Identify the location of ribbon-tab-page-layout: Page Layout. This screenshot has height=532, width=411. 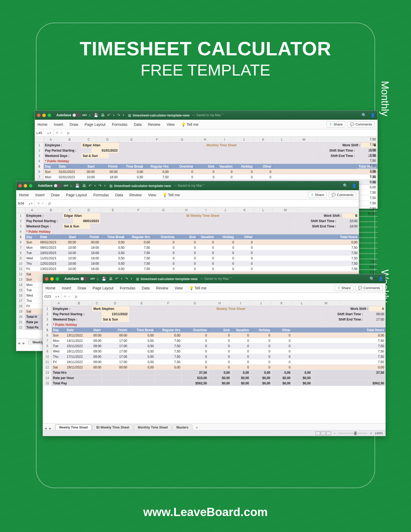
(77, 195).